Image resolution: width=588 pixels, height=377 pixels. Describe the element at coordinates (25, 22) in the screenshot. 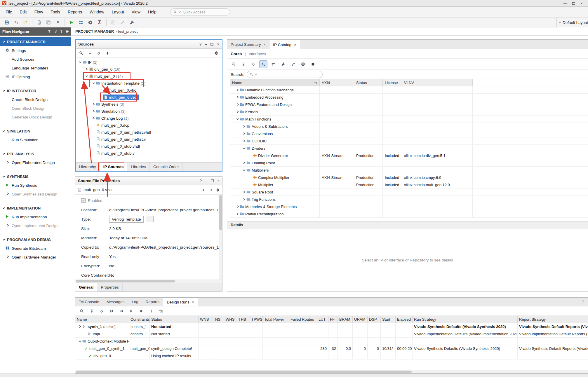

I see `redo-icon` at that location.